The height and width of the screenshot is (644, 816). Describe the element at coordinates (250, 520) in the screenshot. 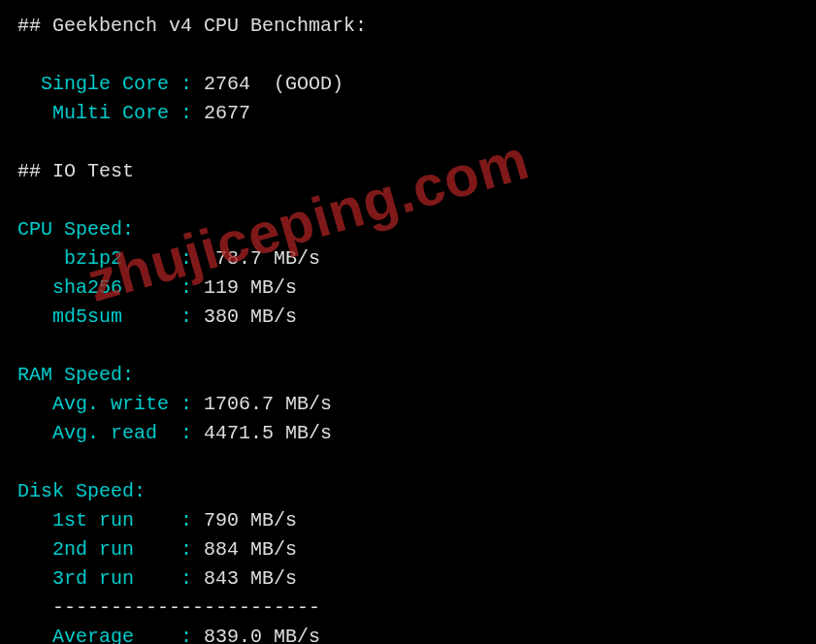

I see `disk-run1-value: 790 MB/s` at that location.